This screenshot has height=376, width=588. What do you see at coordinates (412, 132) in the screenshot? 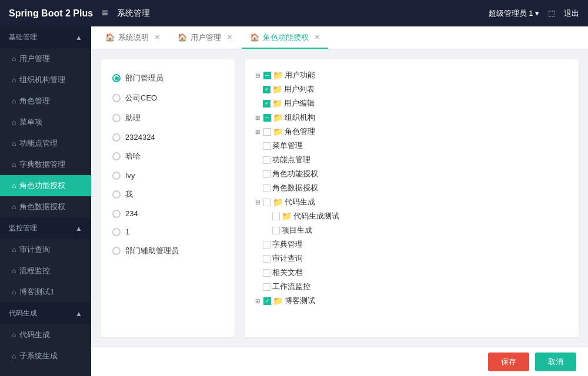
I see `tree-node-role: ⊞ 📁 角色管理` at bounding box center [412, 132].